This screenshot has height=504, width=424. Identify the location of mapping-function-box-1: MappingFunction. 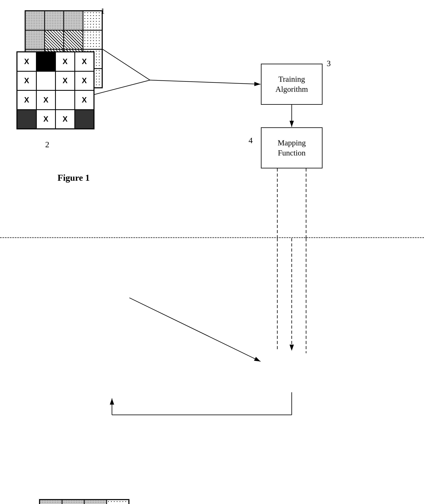
(292, 148).